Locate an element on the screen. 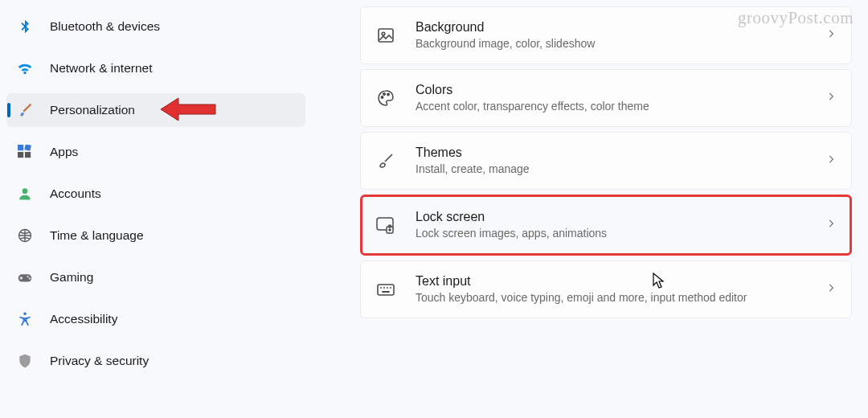  sidebar-label: Apps is located at coordinates (64, 152).